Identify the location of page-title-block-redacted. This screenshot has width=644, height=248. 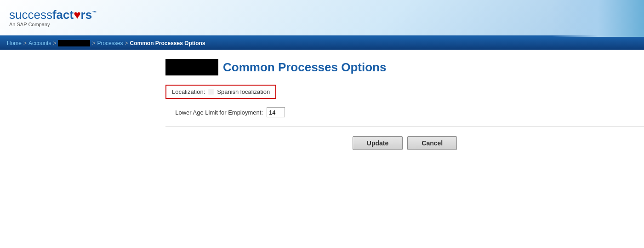
(192, 67).